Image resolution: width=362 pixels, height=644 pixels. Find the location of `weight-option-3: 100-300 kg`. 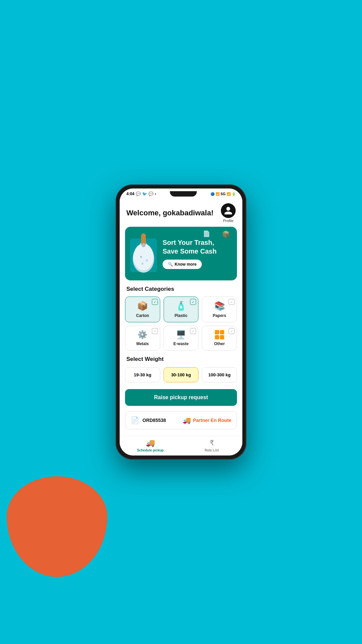

weight-option-3: 100-300 kg is located at coordinates (219, 375).